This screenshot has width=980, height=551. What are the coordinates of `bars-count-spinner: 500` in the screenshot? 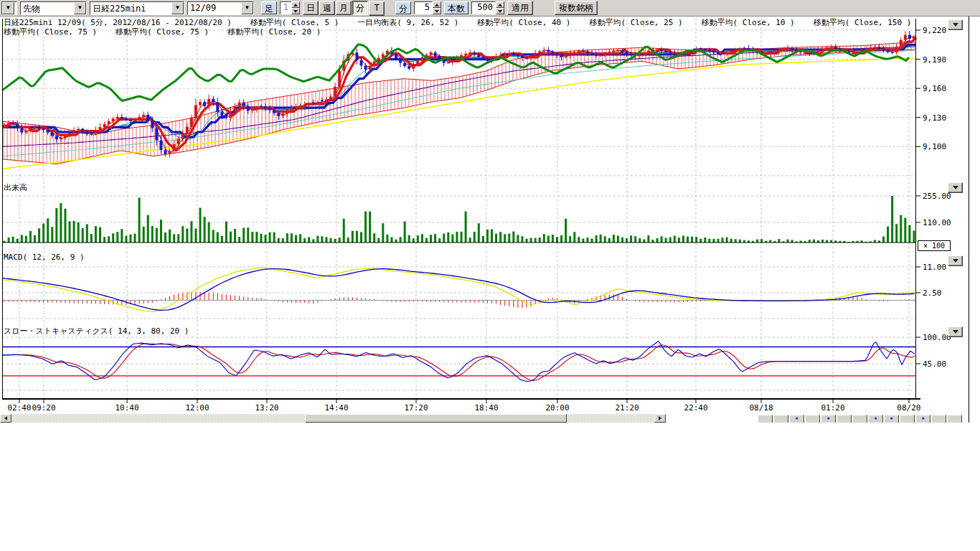 It's located at (488, 8).